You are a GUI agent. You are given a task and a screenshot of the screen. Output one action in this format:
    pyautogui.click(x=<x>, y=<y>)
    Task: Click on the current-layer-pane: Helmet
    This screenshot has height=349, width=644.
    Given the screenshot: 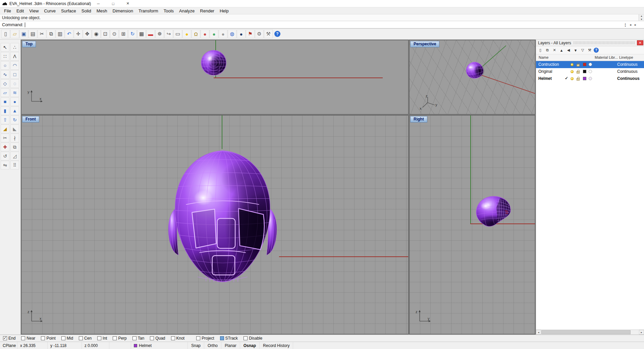 What is the action you would take?
    pyautogui.click(x=159, y=346)
    